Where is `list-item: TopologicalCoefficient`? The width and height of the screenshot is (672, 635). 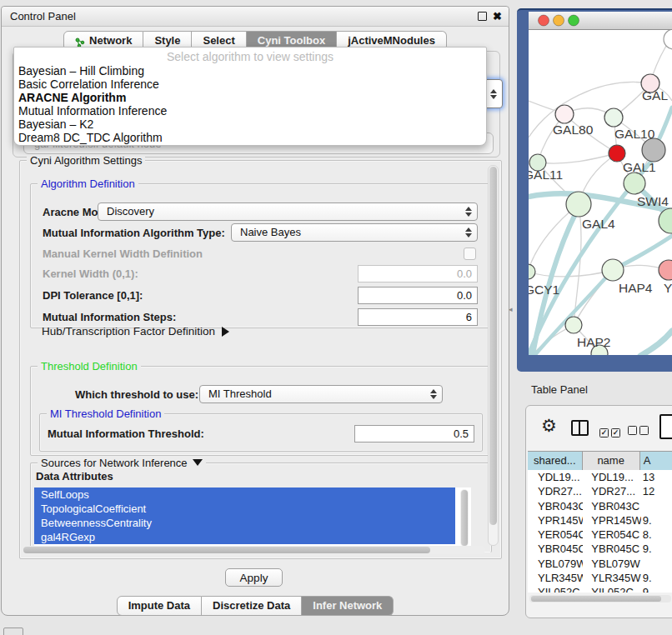
list-item: TopologicalCoefficient is located at coordinates (245, 508).